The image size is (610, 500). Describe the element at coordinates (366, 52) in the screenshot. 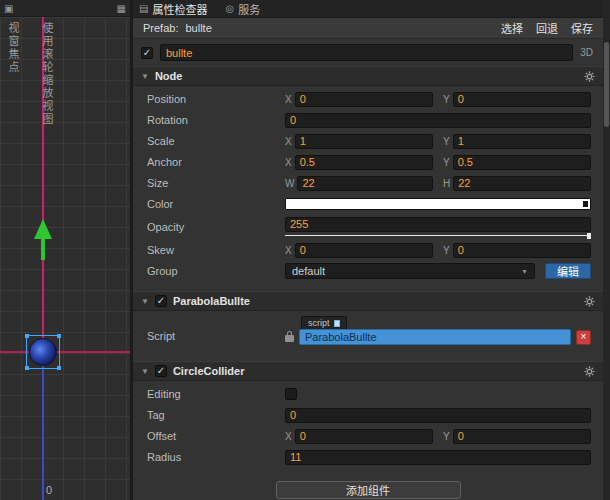

I see `node-name-input` at that location.